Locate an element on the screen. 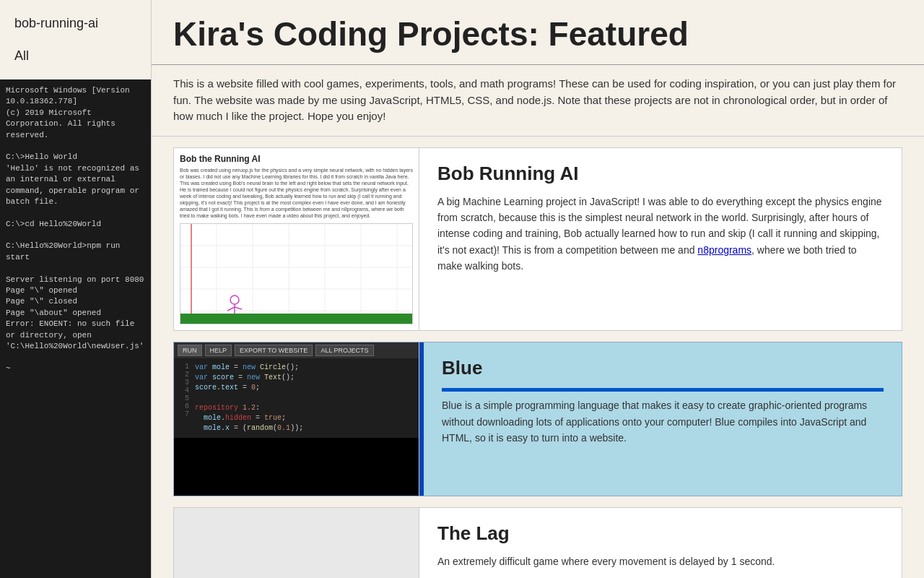  blue-line-numbers: 1234567 is located at coordinates (183, 398).